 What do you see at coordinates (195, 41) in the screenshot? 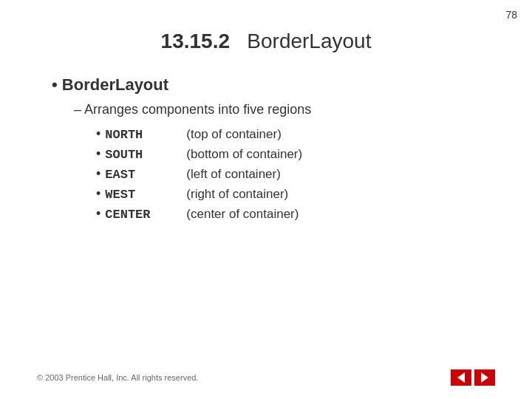
I see `title-number: 13.15.2` at bounding box center [195, 41].